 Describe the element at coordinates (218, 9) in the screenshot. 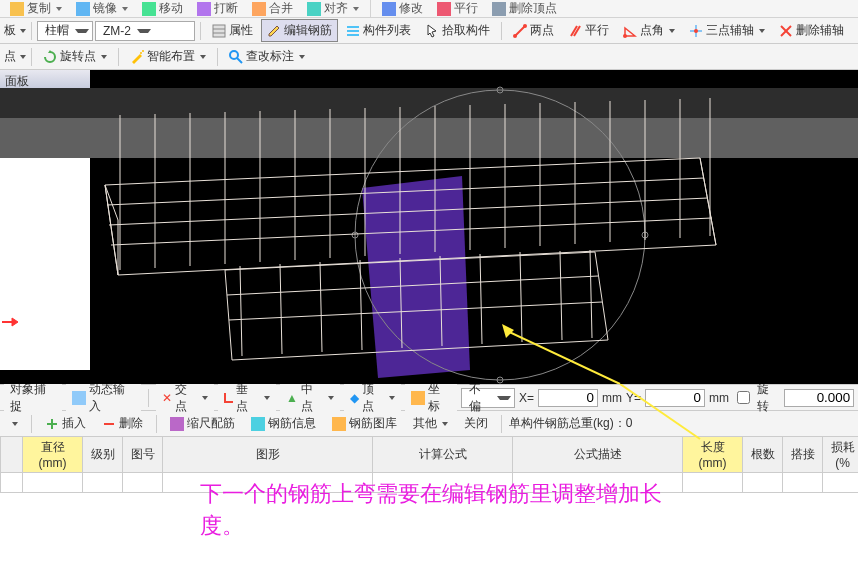

I see `rebar-btn: 打断` at that location.